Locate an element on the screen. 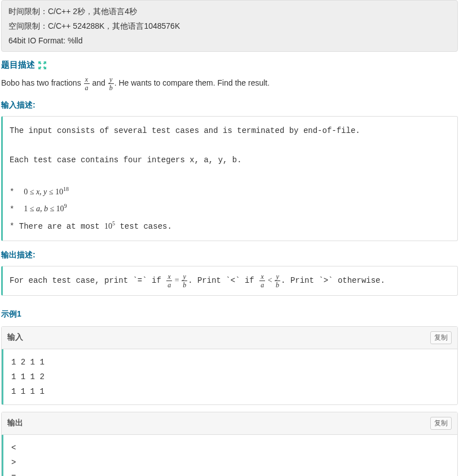  constraint-2: 1 ≤ a, b ≤ 109 is located at coordinates (45, 208).